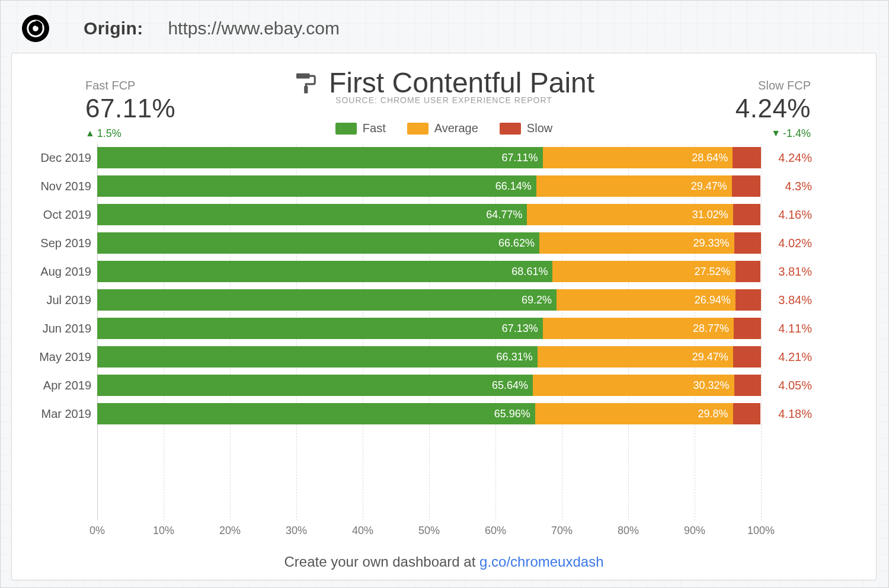 The height and width of the screenshot is (588, 889). What do you see at coordinates (346, 129) in the screenshot?
I see `legend-swatch-fast` at bounding box center [346, 129].